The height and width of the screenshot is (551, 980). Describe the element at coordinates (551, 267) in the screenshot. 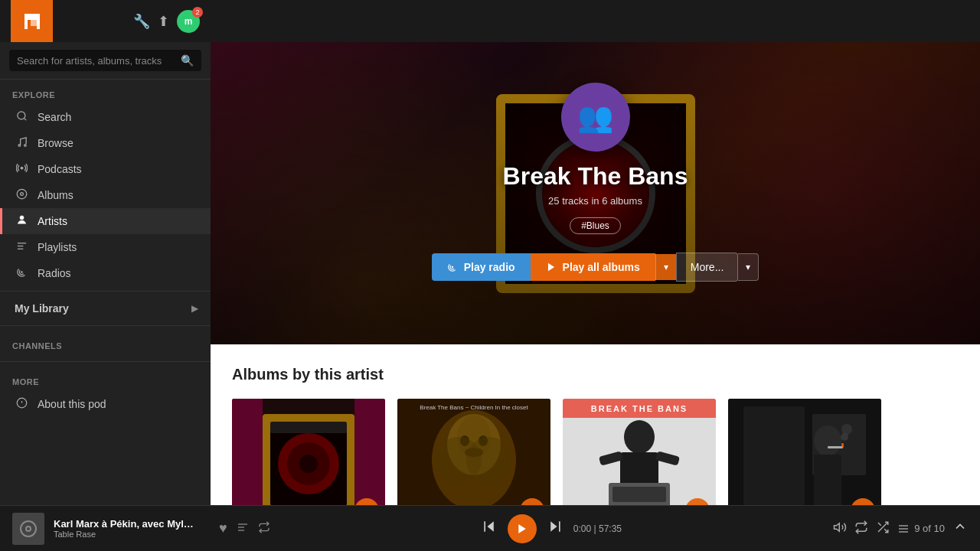

I see `play-icon` at that location.